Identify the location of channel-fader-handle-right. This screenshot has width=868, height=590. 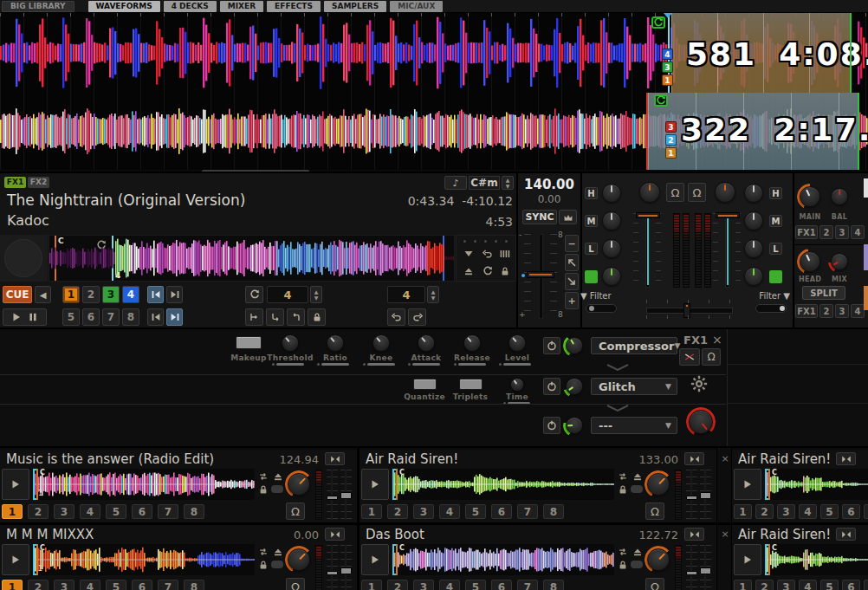
(728, 215).